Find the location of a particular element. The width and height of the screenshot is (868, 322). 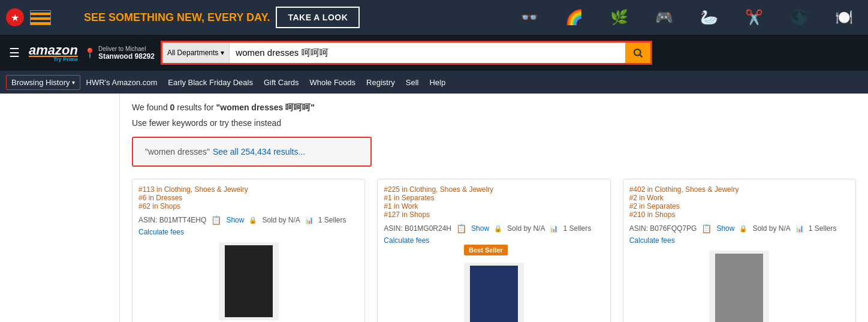

nav-item-gift-cards: Gift Cards is located at coordinates (282, 83).